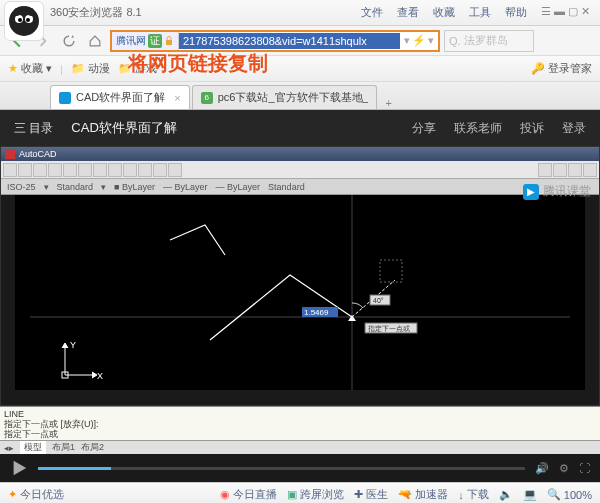  I want to click on annotation-overlay: 将网页链接复制, so click(198, 64).